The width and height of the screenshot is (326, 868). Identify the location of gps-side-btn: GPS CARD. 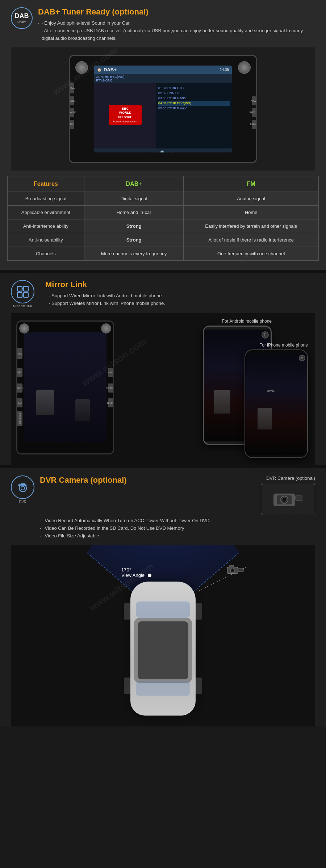
(20, 419).